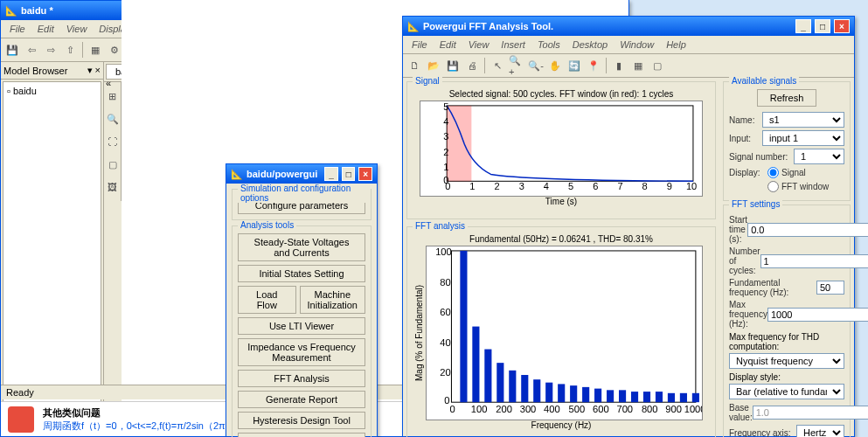 The height and width of the screenshot is (437, 868). Describe the element at coordinates (810, 413) in the screenshot. I see `base-input` at that location.